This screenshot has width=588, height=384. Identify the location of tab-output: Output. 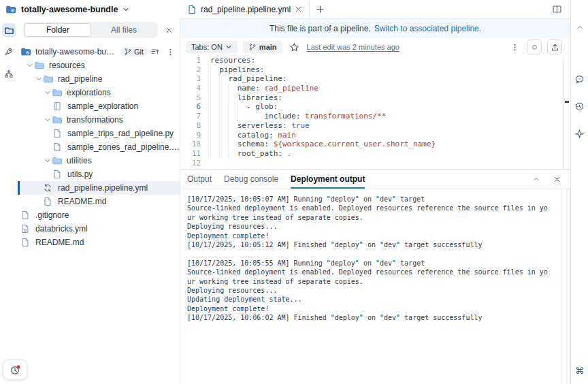
(199, 179).